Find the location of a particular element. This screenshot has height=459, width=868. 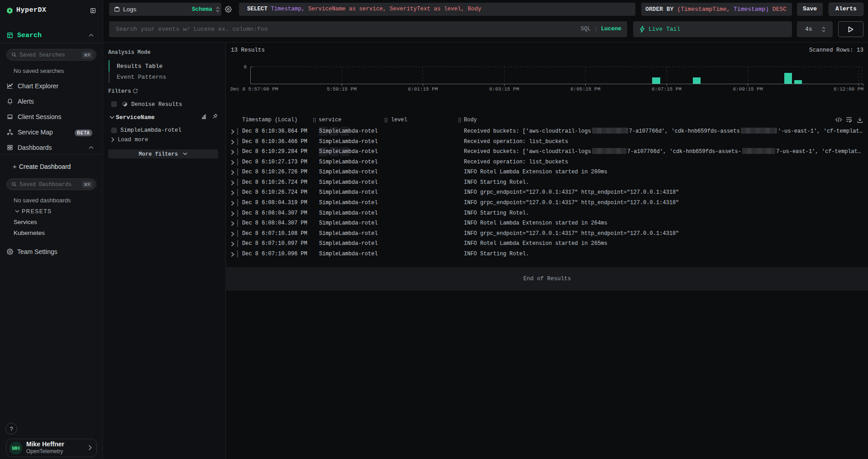

svg-text: 5:59:15 PM is located at coordinates (342, 89).